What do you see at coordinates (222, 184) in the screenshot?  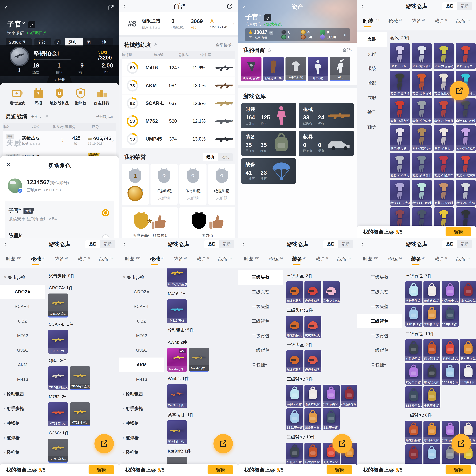 I see `seal-card: ? 绝世印记 未解锁` at bounding box center [222, 184].